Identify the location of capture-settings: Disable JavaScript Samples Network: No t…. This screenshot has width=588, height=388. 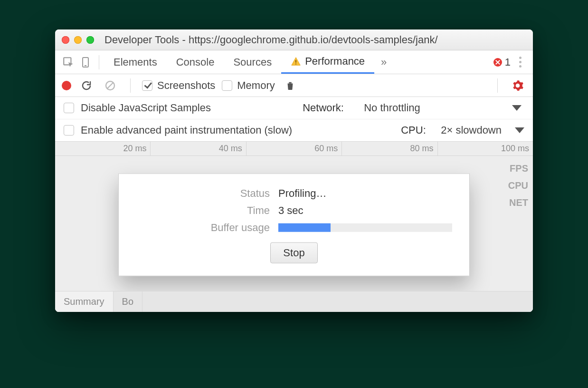
(294, 119).